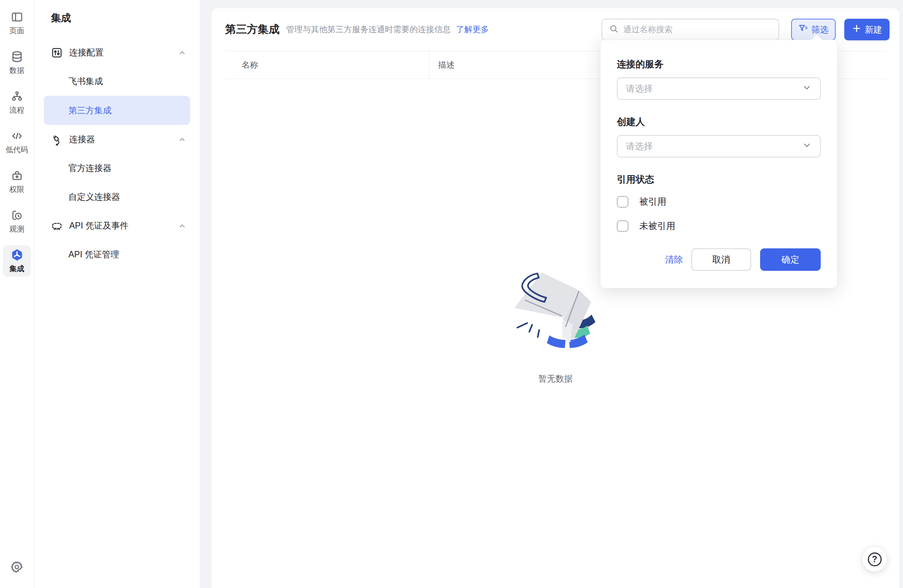 This screenshot has height=588, width=903. I want to click on integration-cube-icon, so click(17, 255).